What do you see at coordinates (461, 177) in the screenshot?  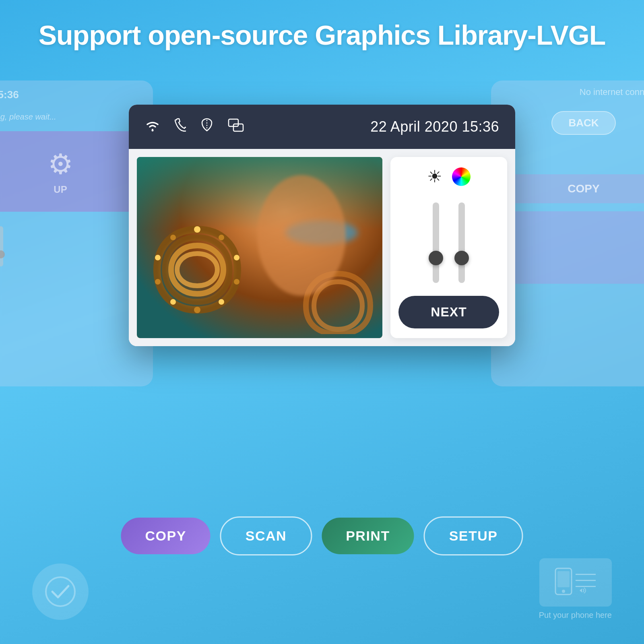 I see `color-wheel-icon` at bounding box center [461, 177].